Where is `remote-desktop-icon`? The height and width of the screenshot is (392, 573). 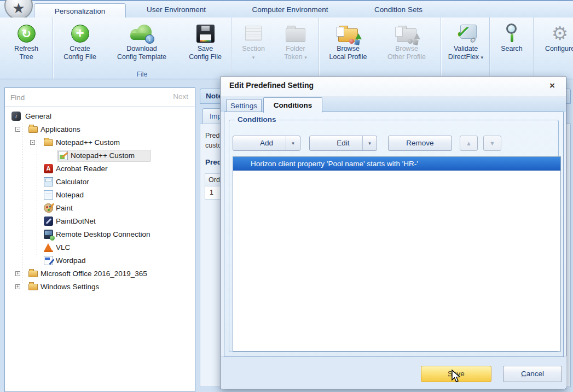 remote-desktop-icon is located at coordinates (48, 234).